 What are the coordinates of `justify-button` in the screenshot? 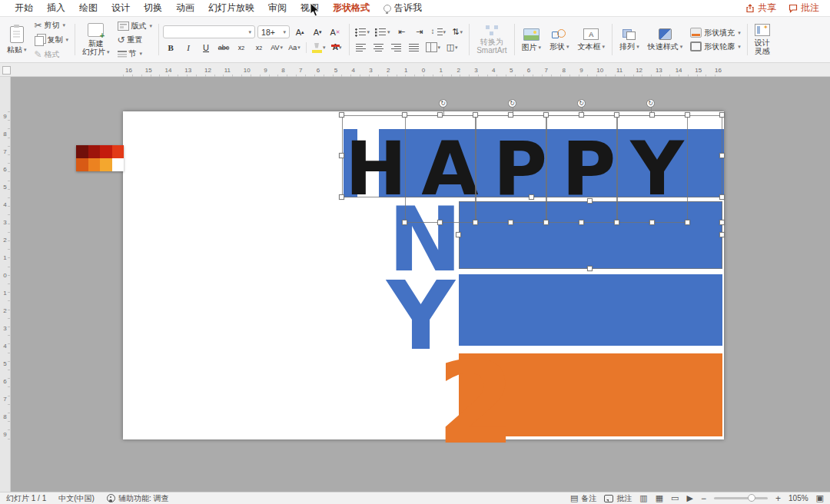 It's located at (414, 48).